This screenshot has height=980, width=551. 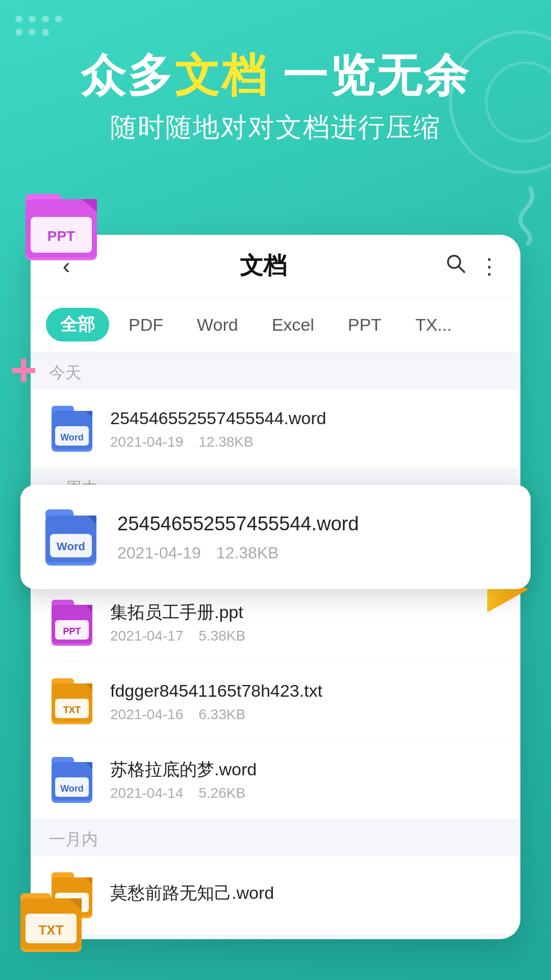 I want to click on floating-card-size: 12.38KB, so click(x=248, y=553).